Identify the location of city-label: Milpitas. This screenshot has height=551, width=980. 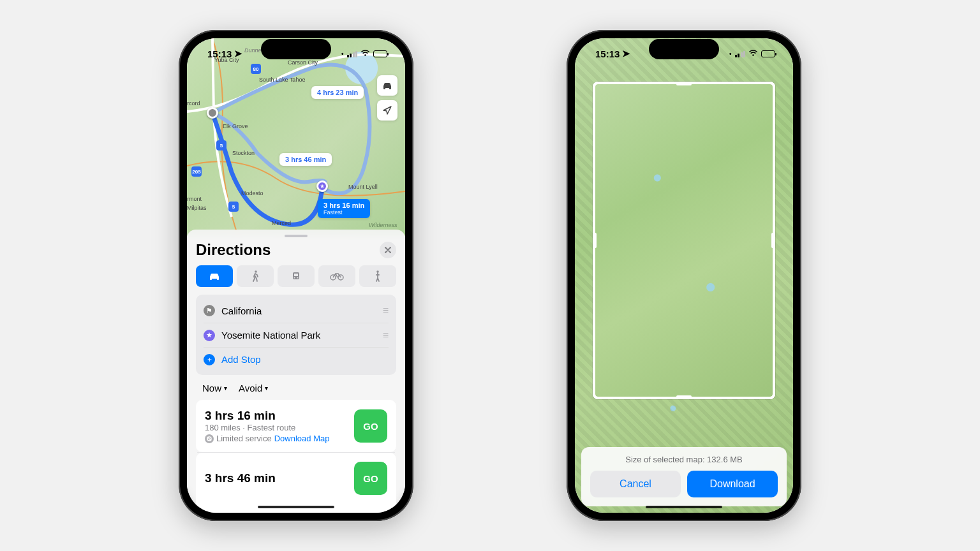
(197, 208).